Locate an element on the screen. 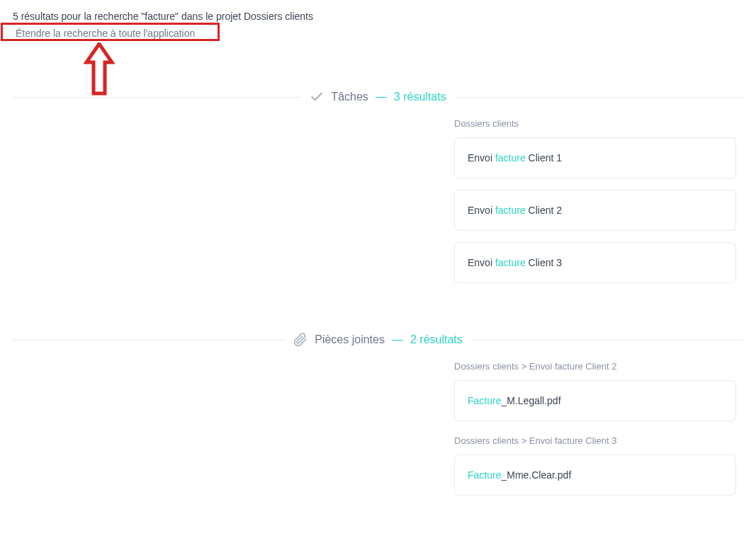 This screenshot has height=538, width=756. task-result-card: Envoi facture Client 2 is located at coordinates (595, 210).